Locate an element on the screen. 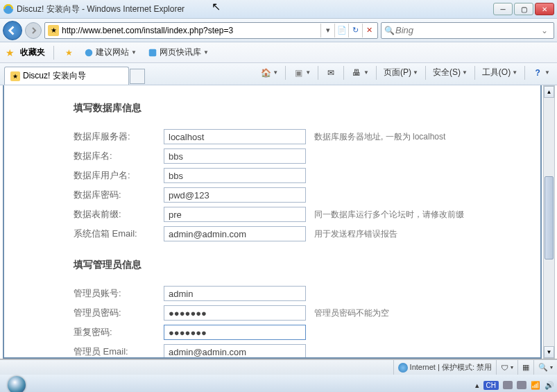 This screenshot has height=392, width=557. print-button: 🖶▼ is located at coordinates (360, 73).